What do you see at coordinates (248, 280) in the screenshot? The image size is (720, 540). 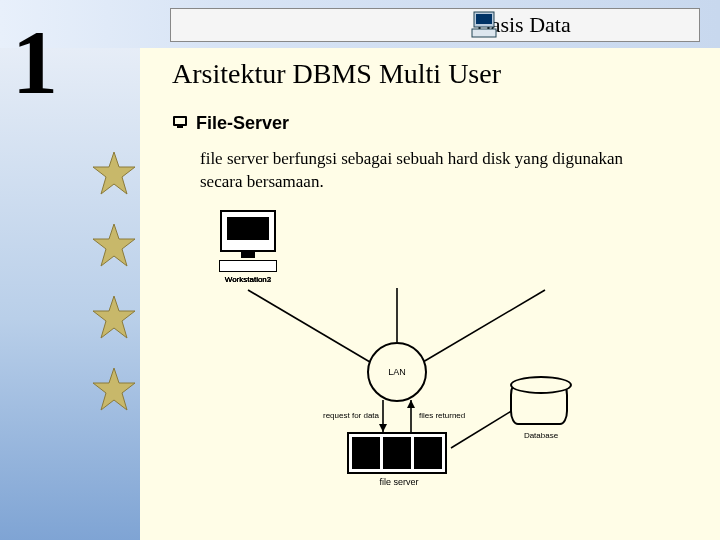 I see `workstation-label: Workstation3` at bounding box center [248, 280].